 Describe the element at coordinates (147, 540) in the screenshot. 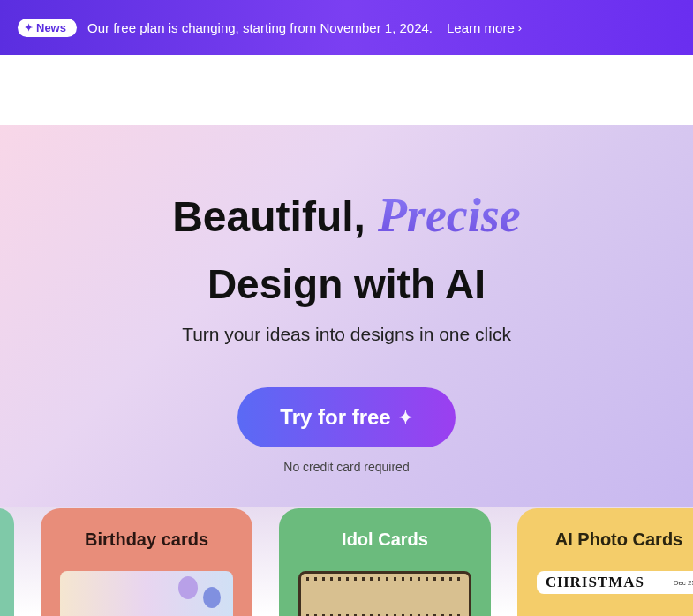

I see `card-title: Birthday cards` at that location.